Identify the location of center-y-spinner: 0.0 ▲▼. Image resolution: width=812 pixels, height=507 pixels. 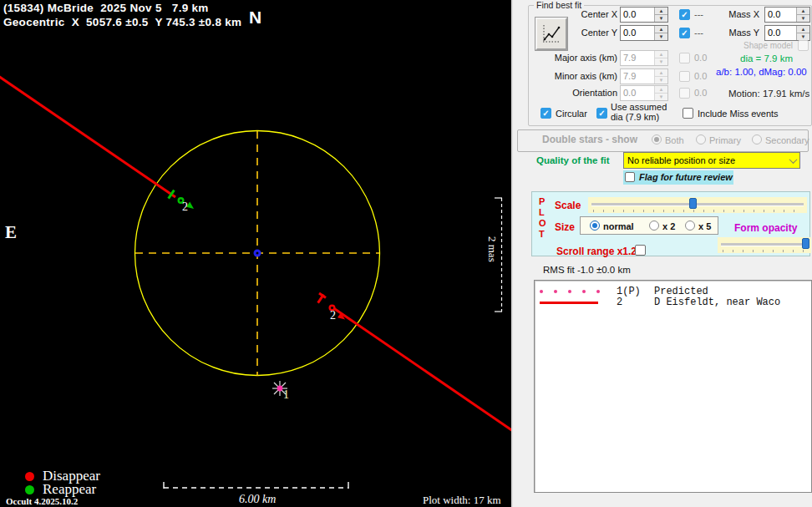
(644, 33).